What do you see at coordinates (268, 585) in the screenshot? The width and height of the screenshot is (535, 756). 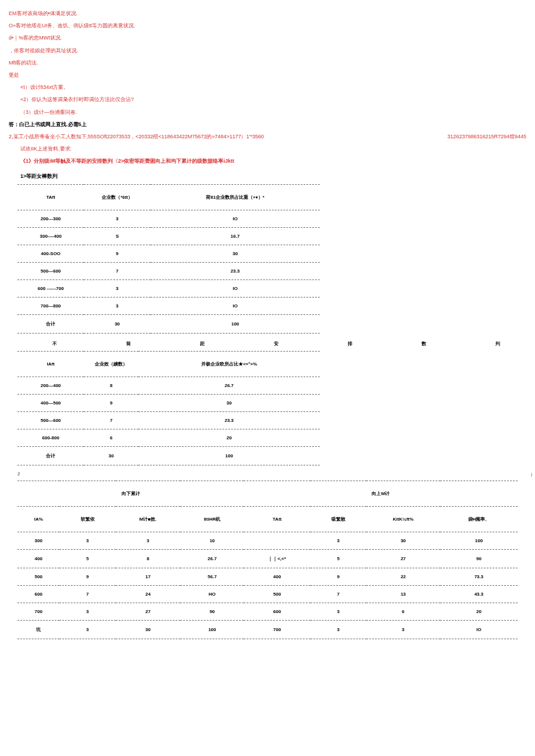 I see `t3-body: 30033103301004005826.7｜｜<,<*527905009175…` at bounding box center [268, 585].